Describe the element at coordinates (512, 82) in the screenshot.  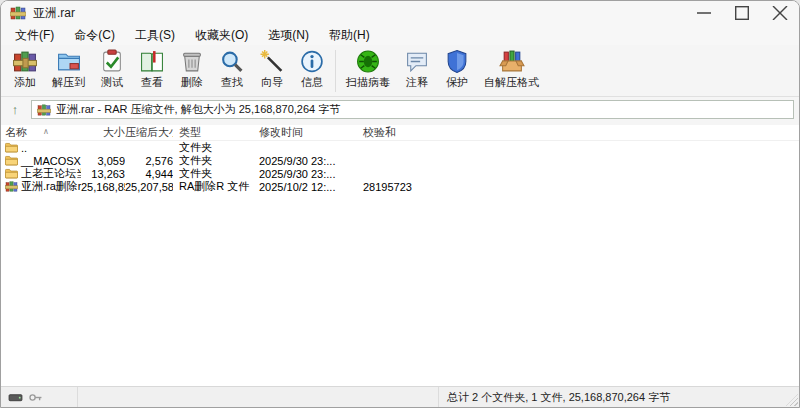
I see `toolbar-sfx-label: 自解压格式` at that location.